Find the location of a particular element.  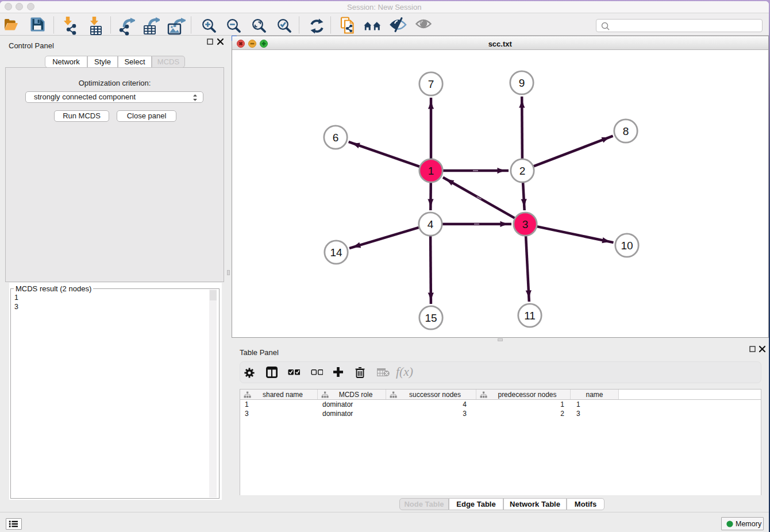

svg-text: 4 is located at coordinates (431, 224).